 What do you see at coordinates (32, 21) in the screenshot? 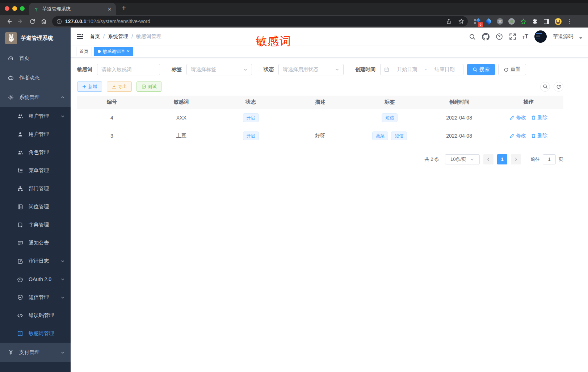
I see `reload-icon` at bounding box center [32, 21].